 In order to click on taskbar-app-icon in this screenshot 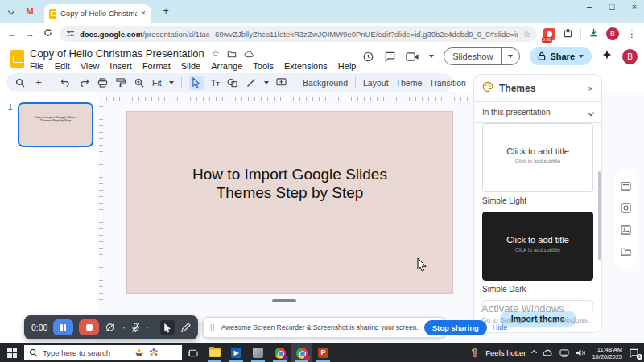, I will do `click(258, 352)`.